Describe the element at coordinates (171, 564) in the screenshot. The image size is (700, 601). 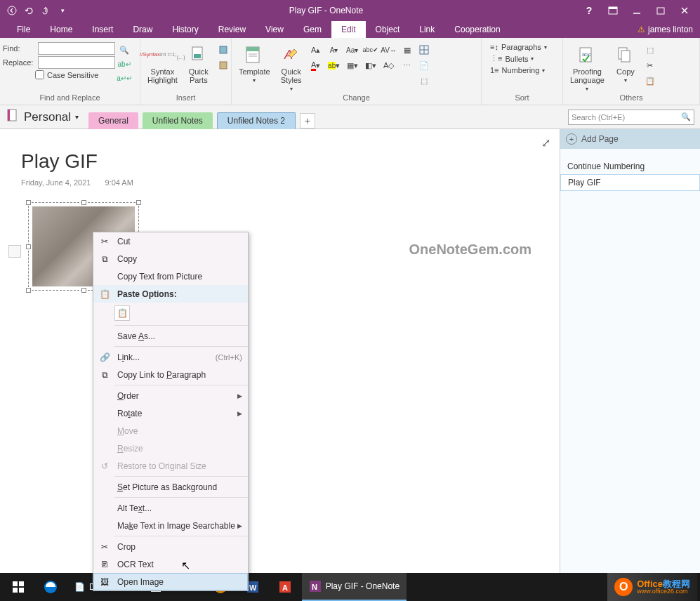
I see `ctx-ocr: 🖹OCR Text` at that location.